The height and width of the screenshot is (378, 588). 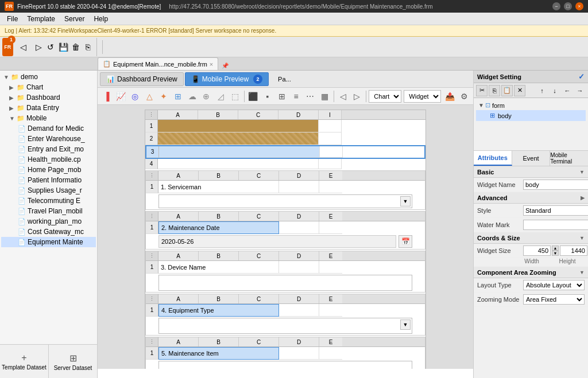 What do you see at coordinates (48, 108) in the screenshot?
I see `sidebar-item-data-entry: ▶ 📁 Data Entry` at bounding box center [48, 108].